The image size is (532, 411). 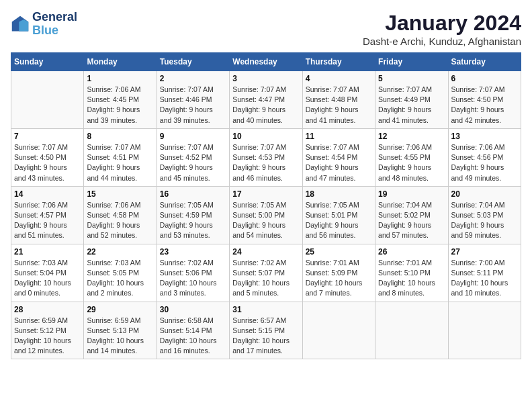 I want to click on title-area: January 2024 Dasht-e Archi, Kunduz, Afgh…, so click(x=442, y=29).